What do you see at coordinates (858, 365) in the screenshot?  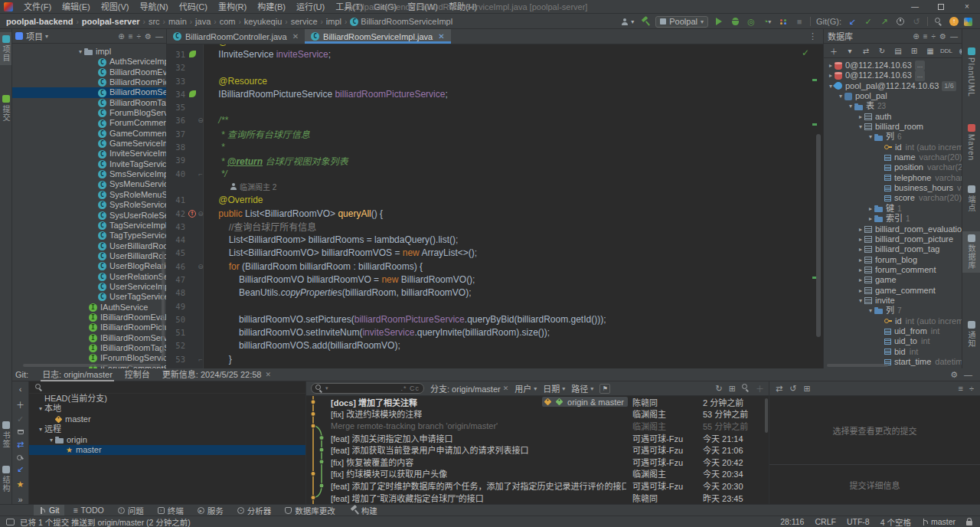 I see `database-scrollbar-horizontal` at bounding box center [858, 365].